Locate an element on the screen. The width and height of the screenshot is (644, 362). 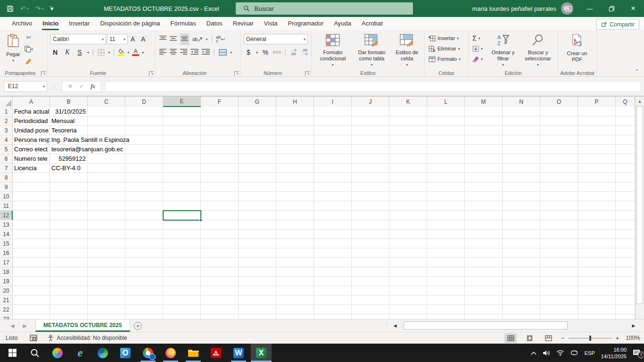
cell-B18 is located at coordinates (69, 272).